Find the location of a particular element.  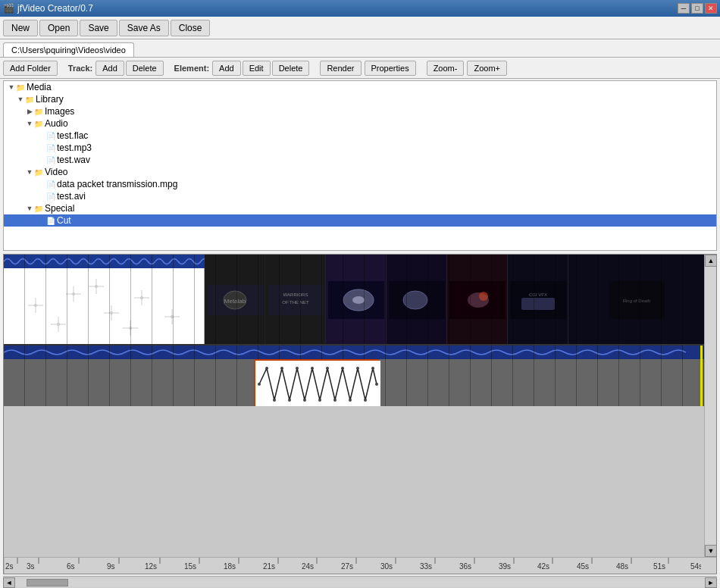

scroll-left-button: ◄ is located at coordinates (9, 583).